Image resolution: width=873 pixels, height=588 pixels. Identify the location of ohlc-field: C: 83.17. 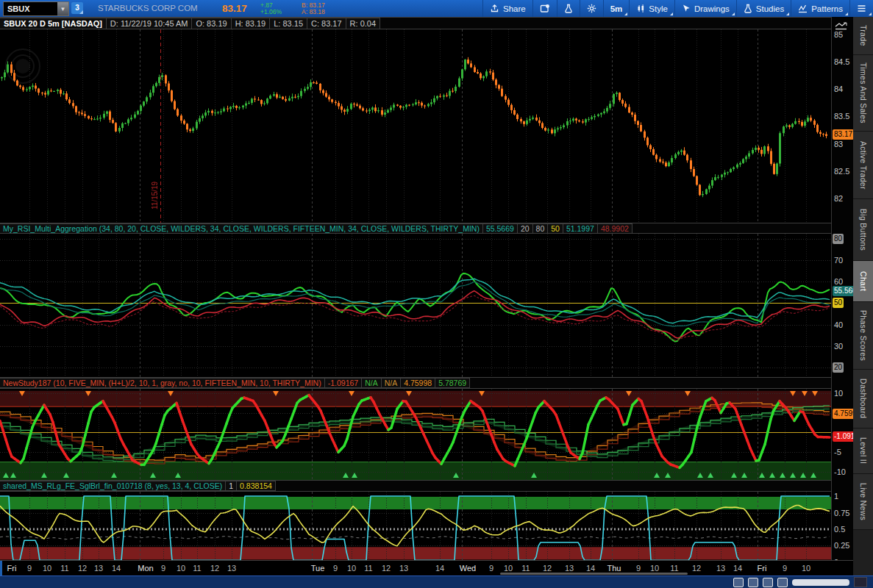
(327, 24).